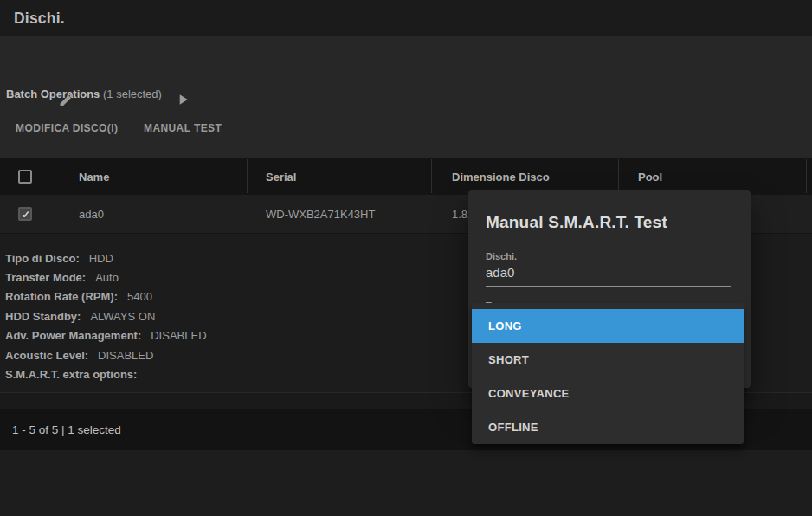 The height and width of the screenshot is (516, 812). I want to click on disks-field-label: Dischi., so click(501, 256).